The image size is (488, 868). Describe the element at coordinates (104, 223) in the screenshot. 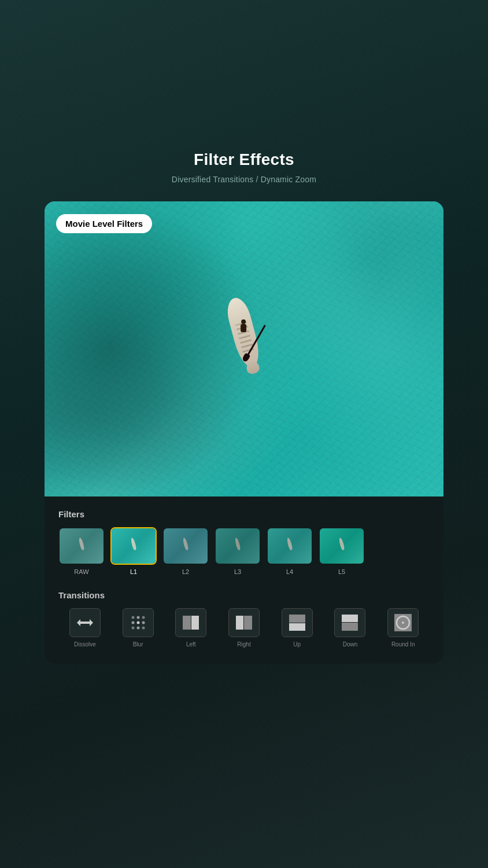

I see `movie-level-badge: Movie Level Filters` at that location.